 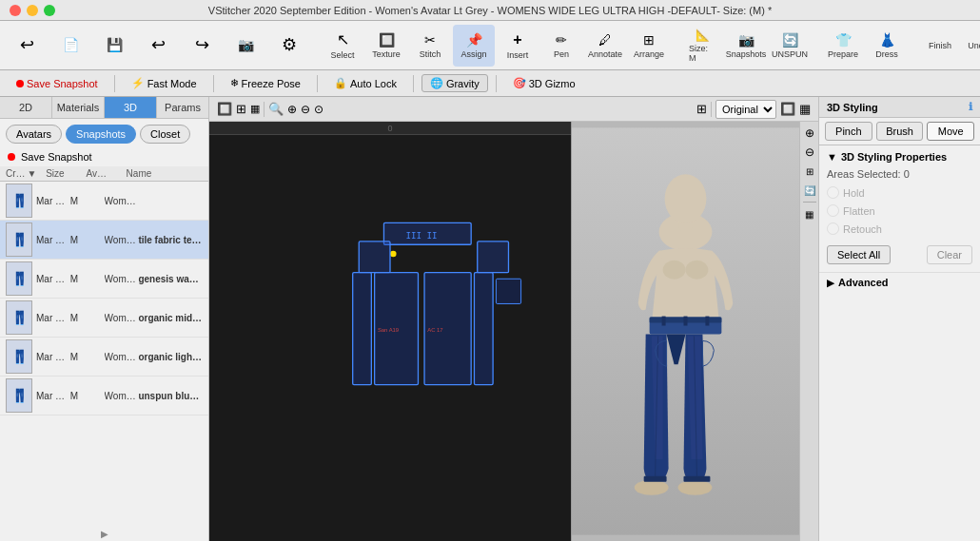 I want to click on tab-params: Params, so click(x=183, y=107).